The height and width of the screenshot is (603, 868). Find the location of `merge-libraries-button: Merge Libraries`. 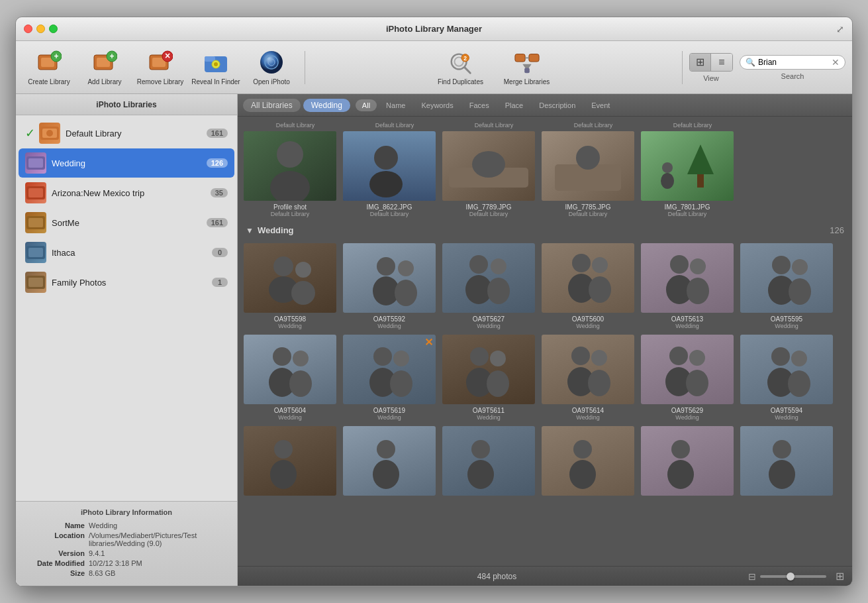

merge-libraries-button: Merge Libraries is located at coordinates (527, 68).